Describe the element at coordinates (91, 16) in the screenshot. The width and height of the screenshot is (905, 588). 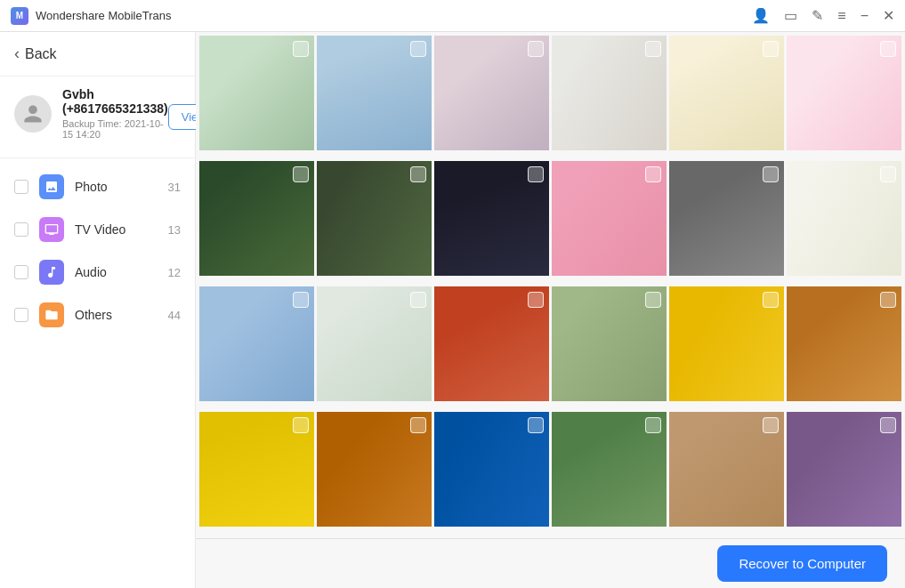
I see `title-bar-left: M Wondershare MobileTrans` at that location.